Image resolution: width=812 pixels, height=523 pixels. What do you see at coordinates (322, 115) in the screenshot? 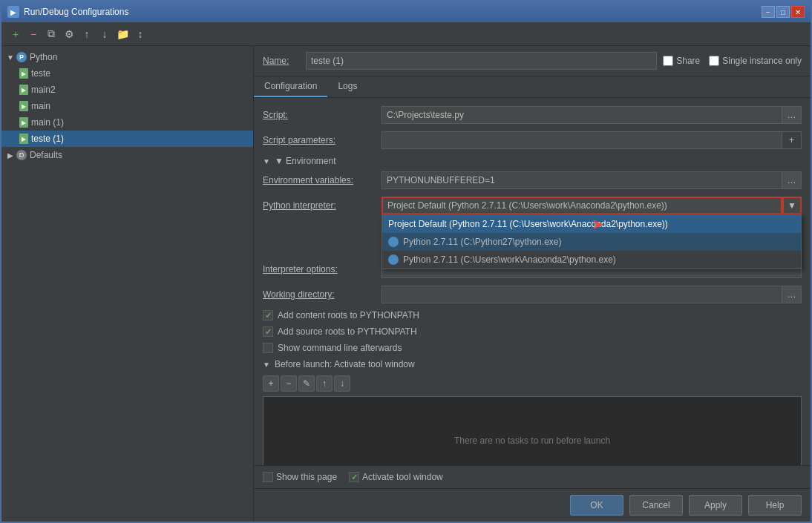
I see `script-label: Script:` at bounding box center [322, 115].